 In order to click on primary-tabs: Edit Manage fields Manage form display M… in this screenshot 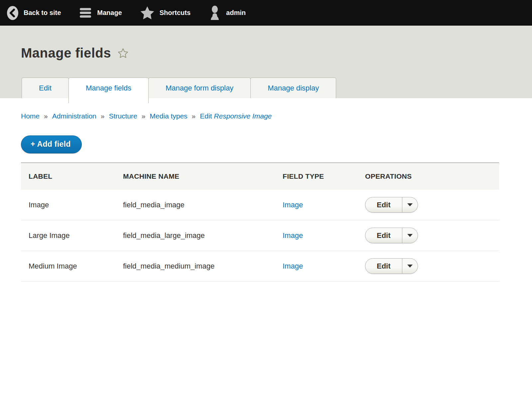, I will do `click(179, 88)`.